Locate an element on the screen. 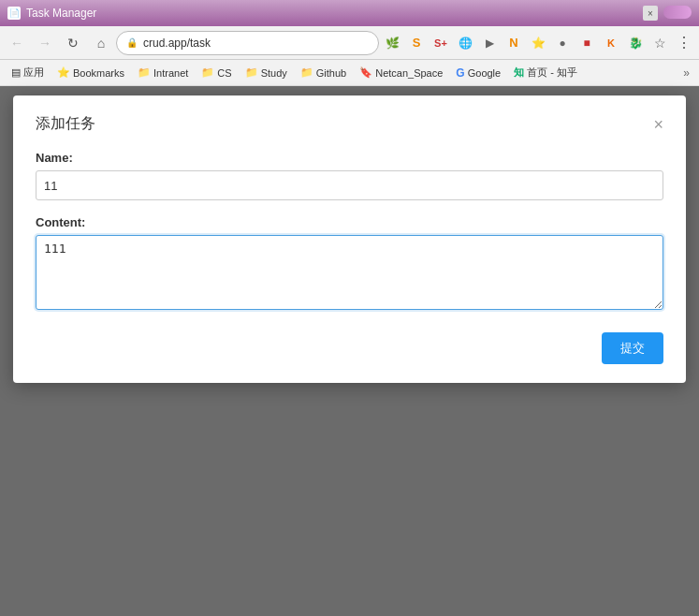  ext-icon-10: K is located at coordinates (611, 43).